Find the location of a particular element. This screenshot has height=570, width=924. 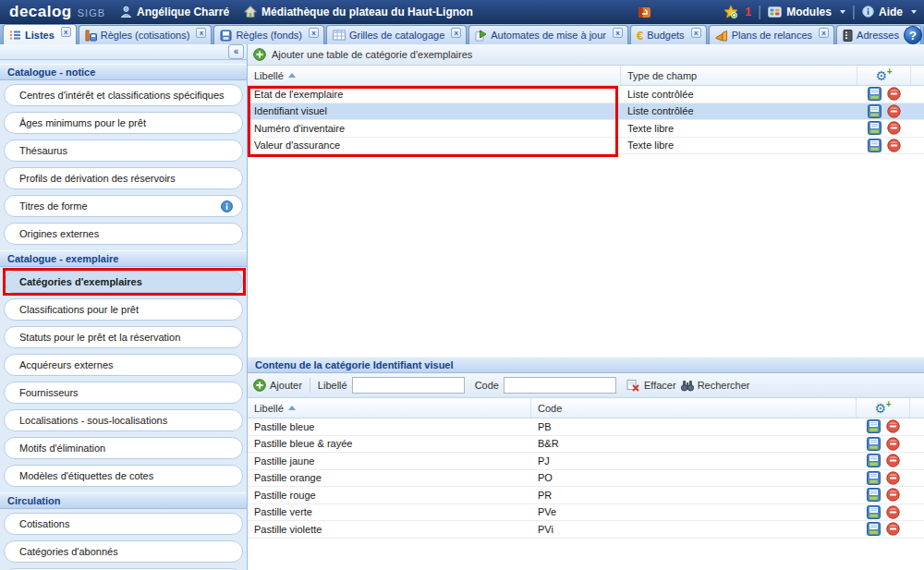

ajouter-button: Ajouter is located at coordinates (277, 385).